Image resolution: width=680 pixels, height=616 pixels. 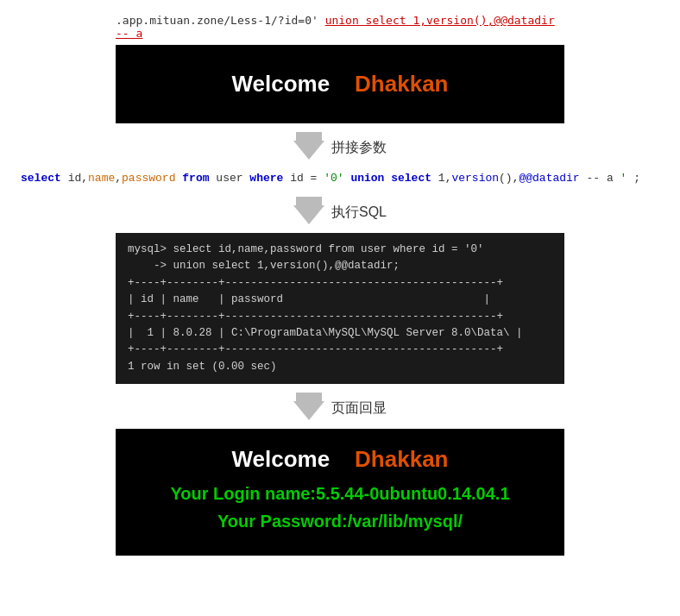 I want to click on sql-line: select id,name,password from user where …, so click(x=340, y=178).